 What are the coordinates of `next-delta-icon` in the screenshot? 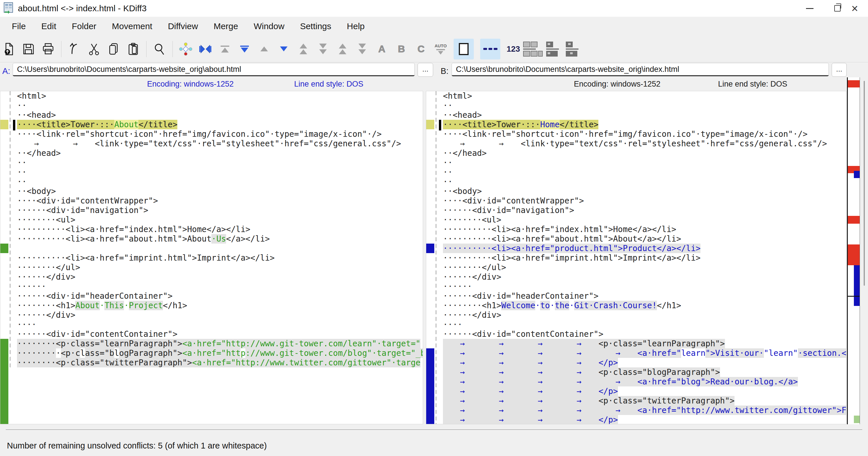 It's located at (284, 49).